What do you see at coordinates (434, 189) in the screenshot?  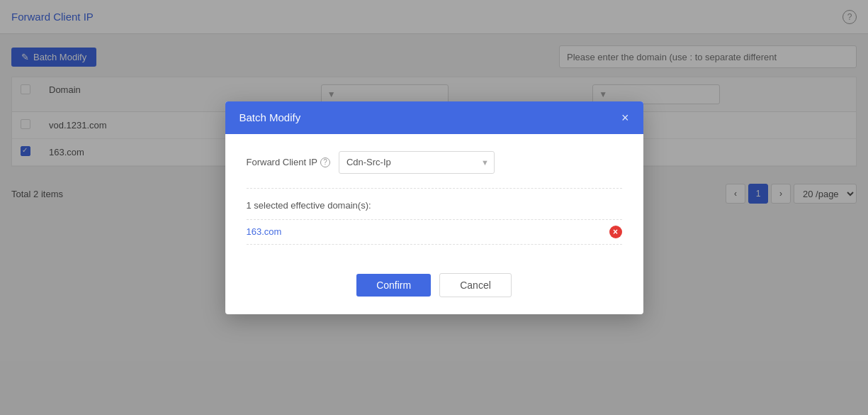 I see `divider` at bounding box center [434, 189].